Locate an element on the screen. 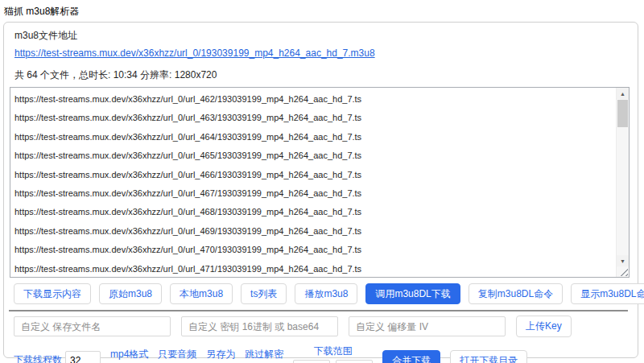 The height and width of the screenshot is (363, 644). download-range-group: 下载范围 is located at coordinates (333, 354).